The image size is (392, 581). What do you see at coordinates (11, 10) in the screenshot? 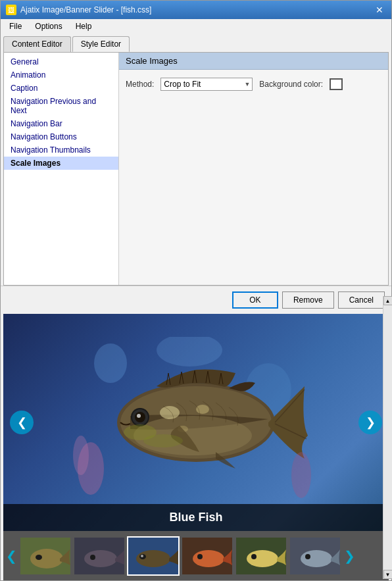
I see `app-icon: 🖼` at bounding box center [11, 10].